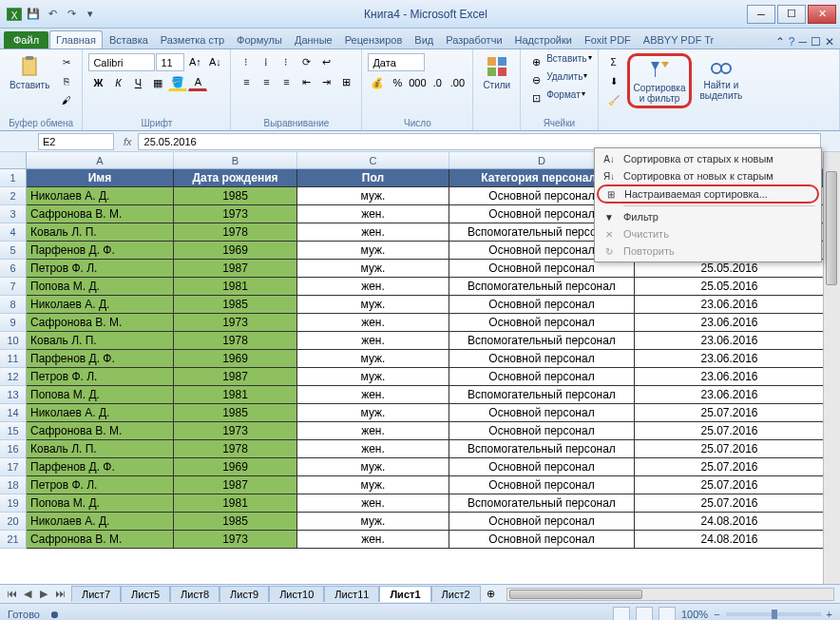 The image size is (840, 620). I want to click on align-right-icon: ≡, so click(286, 82).